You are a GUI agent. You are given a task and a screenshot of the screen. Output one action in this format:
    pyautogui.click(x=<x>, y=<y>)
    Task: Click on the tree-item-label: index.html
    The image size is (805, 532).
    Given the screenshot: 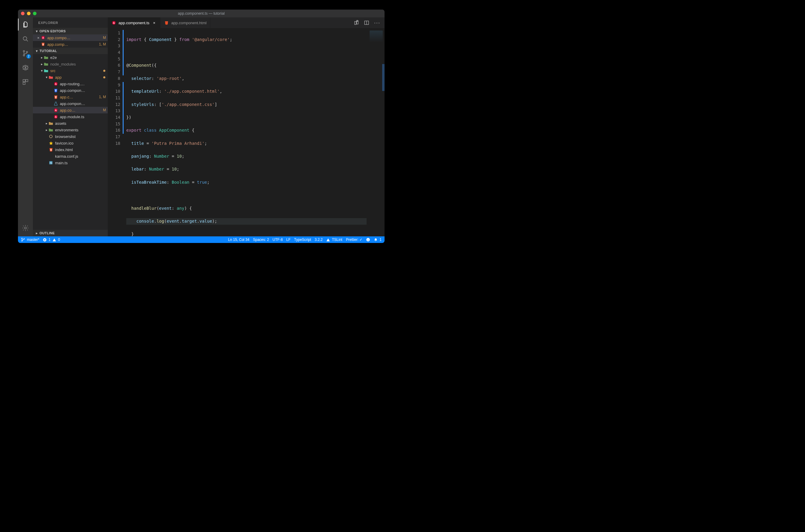 What is the action you would take?
    pyautogui.click(x=80, y=150)
    